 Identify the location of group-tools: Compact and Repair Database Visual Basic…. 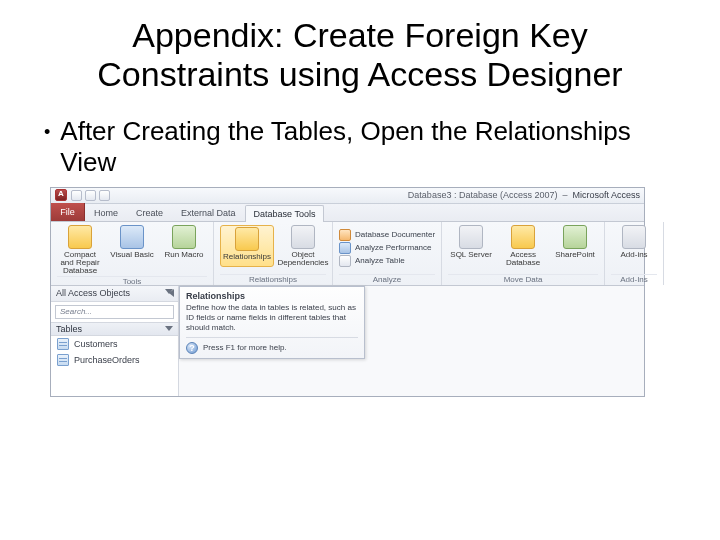
(132, 254).